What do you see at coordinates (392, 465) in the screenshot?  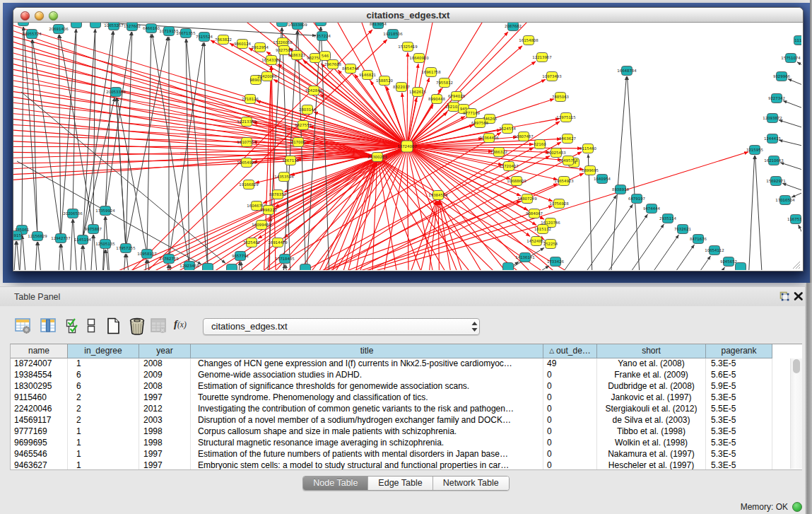 I see `table-row: 946362711997Embryonic stem cells: a mode…` at bounding box center [392, 465].